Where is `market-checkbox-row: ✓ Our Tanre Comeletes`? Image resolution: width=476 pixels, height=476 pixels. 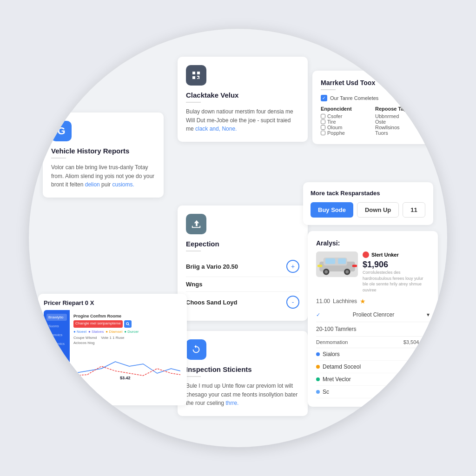 market-checkbox-row: ✓ Our Tanre Comeletes is located at coordinates (373, 98).